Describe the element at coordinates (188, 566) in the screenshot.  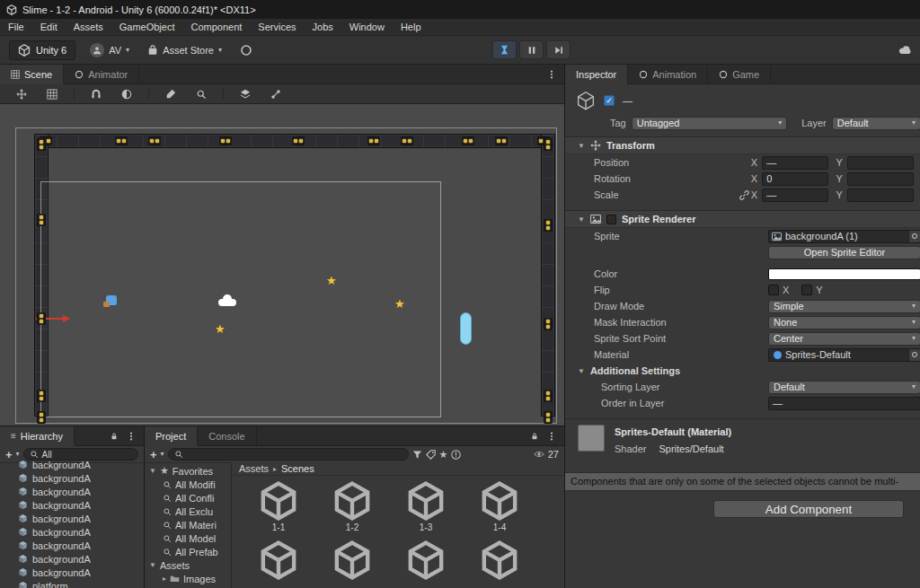
I see `assets-header: ▼ Assets` at that location.